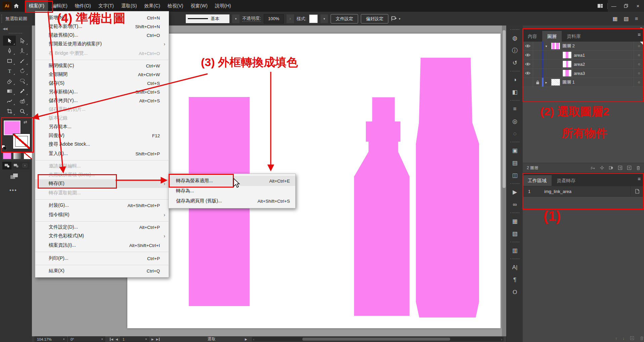  I want to click on paragraph-icon: ¶, so click(515, 280).